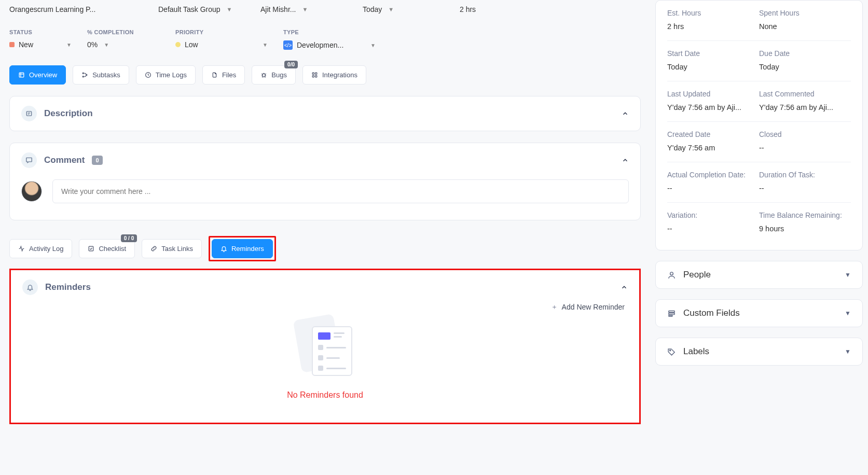  What do you see at coordinates (713, 175) in the screenshot?
I see `info-label: Actual Completion Date:` at bounding box center [713, 175].